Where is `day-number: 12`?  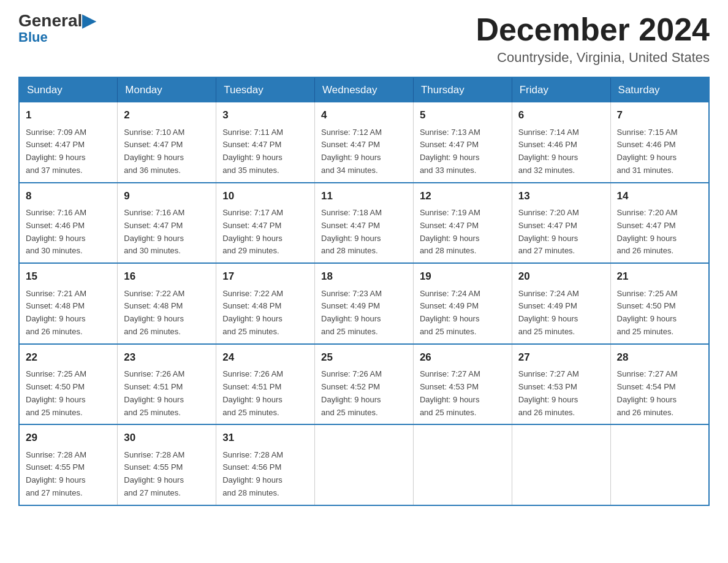 day-number: 12 is located at coordinates (463, 196).